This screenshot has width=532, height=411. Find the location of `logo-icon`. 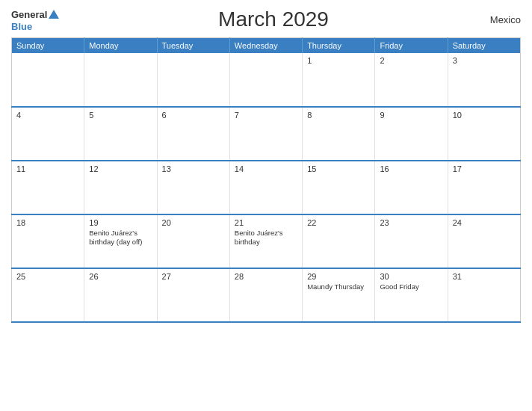

logo-icon is located at coordinates (54, 15).